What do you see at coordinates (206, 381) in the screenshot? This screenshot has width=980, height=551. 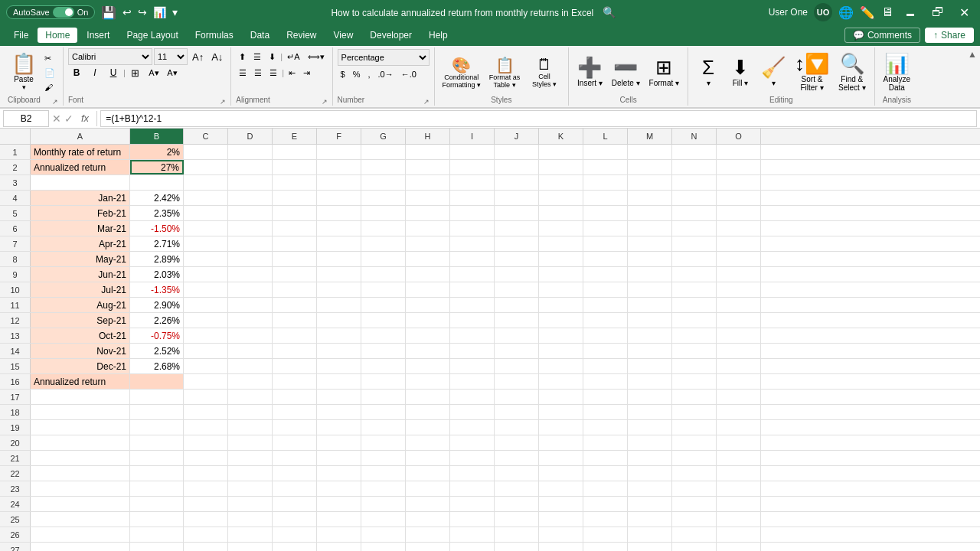 I see `cell-C16` at bounding box center [206, 381].